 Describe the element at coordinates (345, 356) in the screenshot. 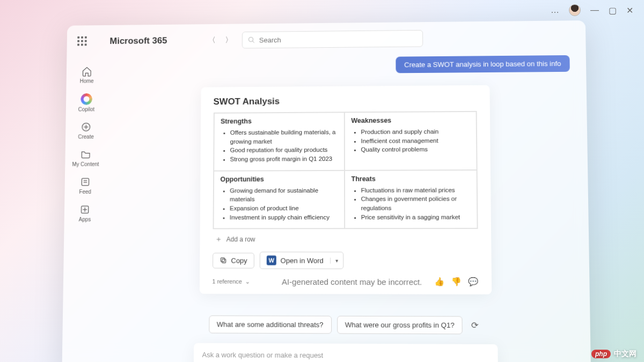

I see `composer-input` at that location.